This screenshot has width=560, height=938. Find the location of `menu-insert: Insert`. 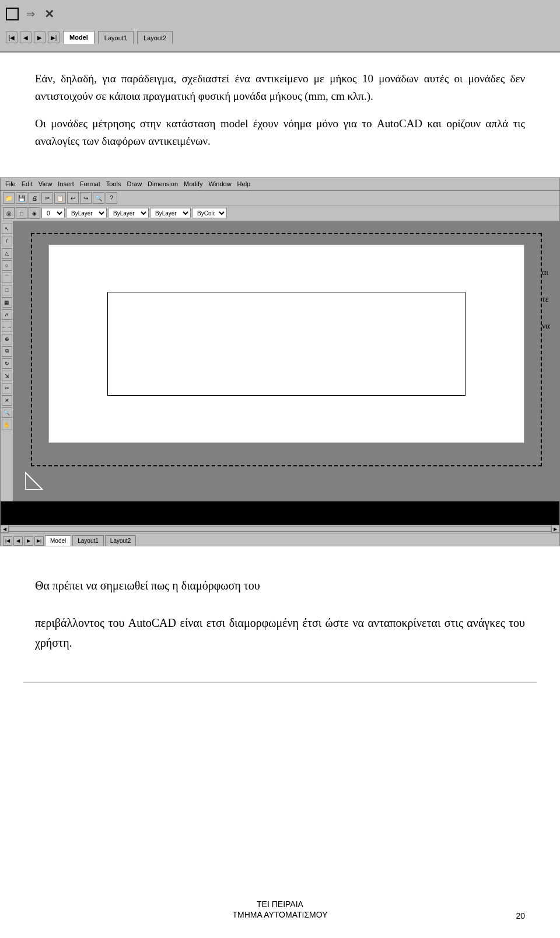

menu-insert: Insert is located at coordinates (66, 184).